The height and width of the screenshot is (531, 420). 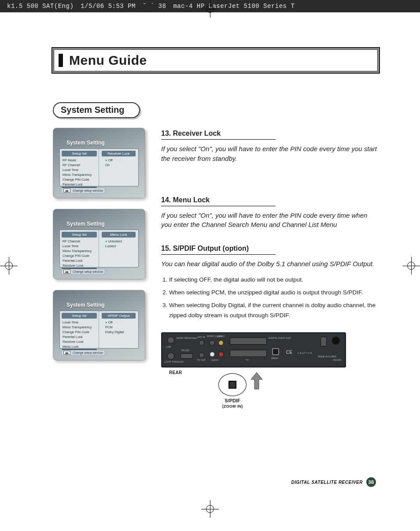 I want to click on crop-mark-top, so click(x=210, y=9).